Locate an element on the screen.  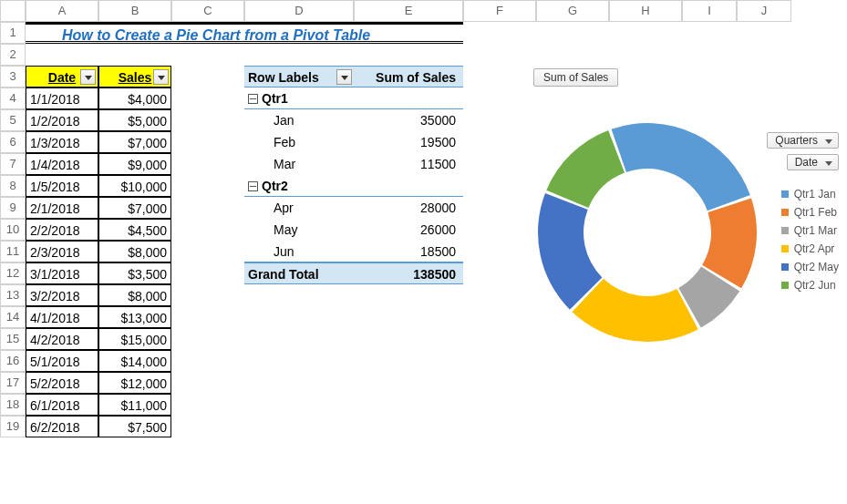
table-row: 6/2/2018 is located at coordinates (62, 427).